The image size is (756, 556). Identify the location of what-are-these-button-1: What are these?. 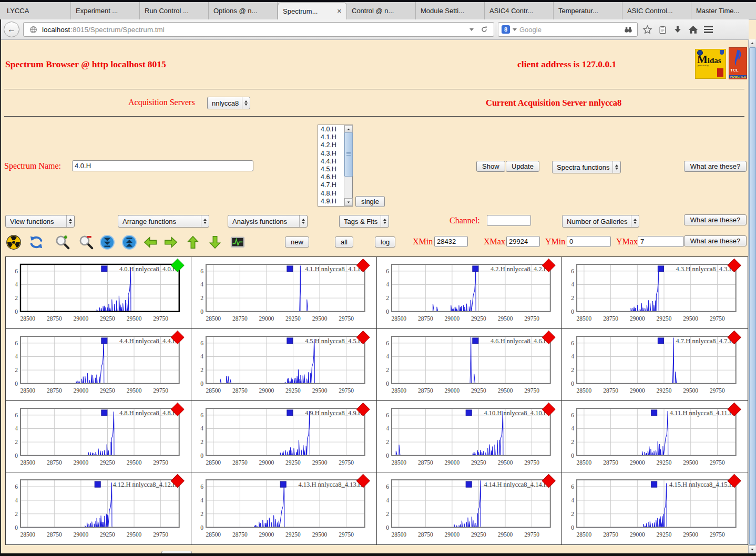
(715, 166).